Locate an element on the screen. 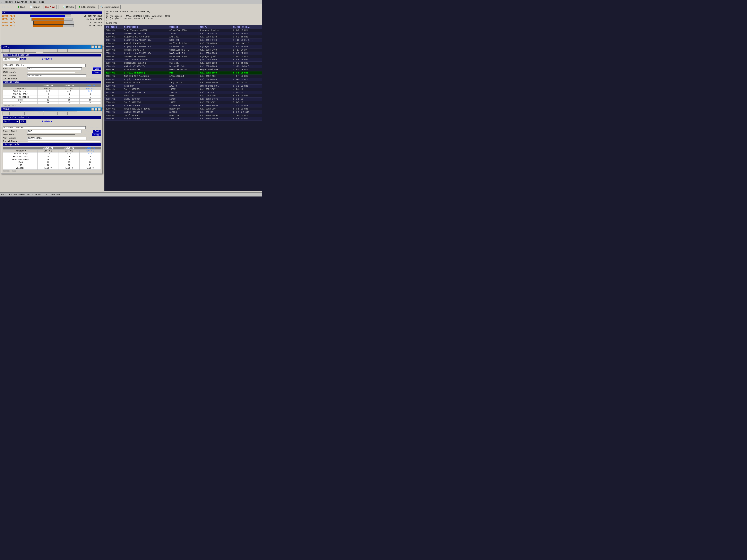  section-title-2: Memory Slot Selection is located at coordinates (52, 117).